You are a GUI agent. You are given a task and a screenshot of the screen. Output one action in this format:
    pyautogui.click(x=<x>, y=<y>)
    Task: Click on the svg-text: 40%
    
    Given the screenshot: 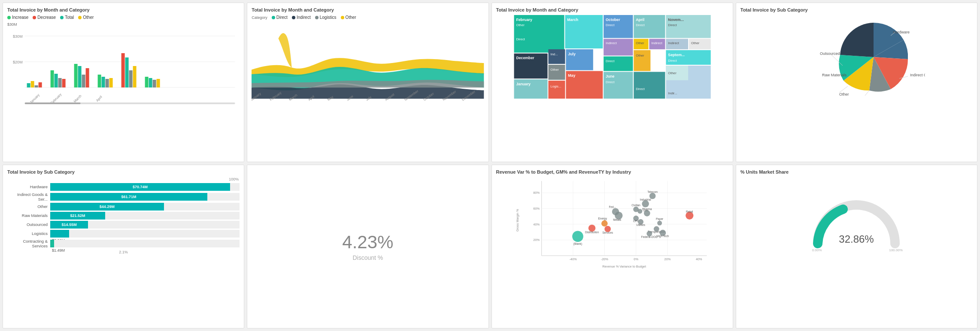 What is the action you would take?
    pyautogui.click(x=699, y=259)
    